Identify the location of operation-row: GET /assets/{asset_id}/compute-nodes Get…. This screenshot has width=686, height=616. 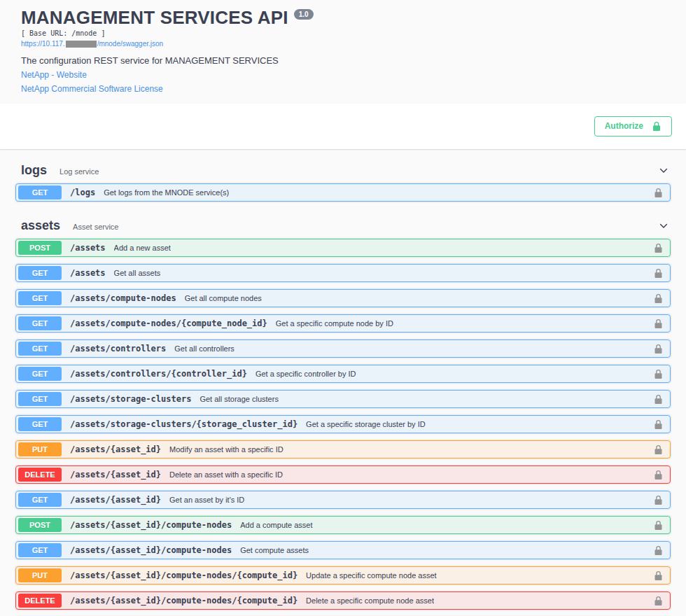
(343, 550).